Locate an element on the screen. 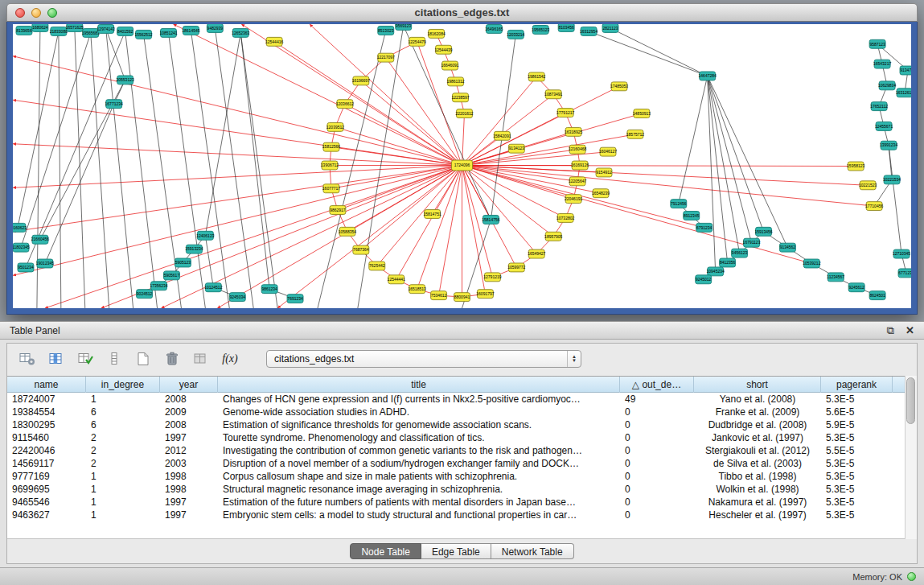  table-cell: Hescheler et al. (1997) is located at coordinates (758, 515).